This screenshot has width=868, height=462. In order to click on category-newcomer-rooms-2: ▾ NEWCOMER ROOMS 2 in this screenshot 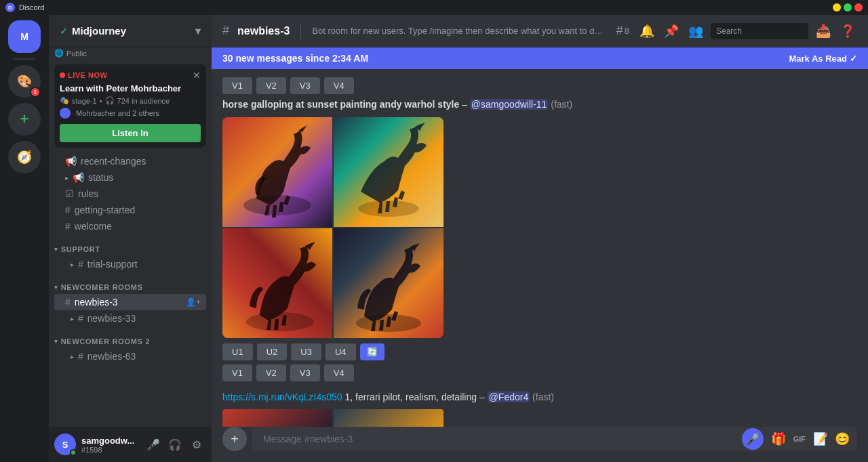, I will do `click(130, 337)`.